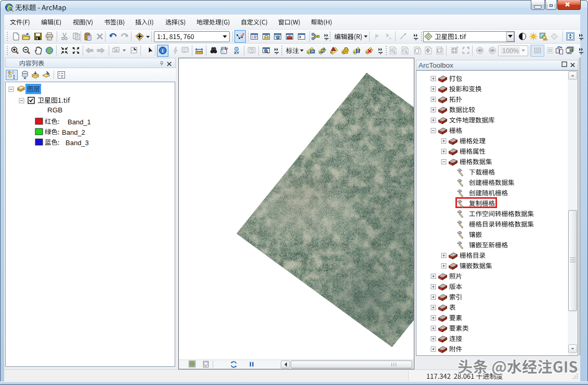 Image resolution: width=588 pixels, height=385 pixels. I want to click on svg-text: 1:1, so click(439, 51).